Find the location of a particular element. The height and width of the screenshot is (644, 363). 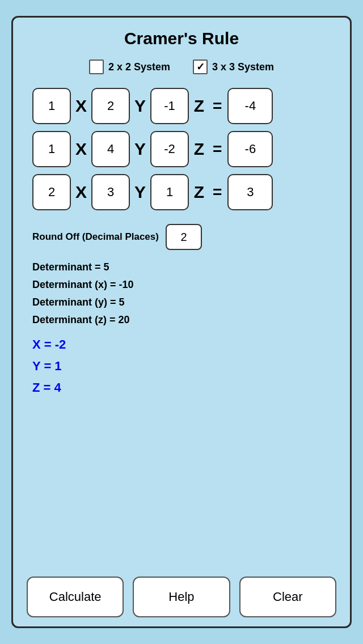

system-selection: 2 x 2 System ✓ 3 x 3 System is located at coordinates (182, 67).